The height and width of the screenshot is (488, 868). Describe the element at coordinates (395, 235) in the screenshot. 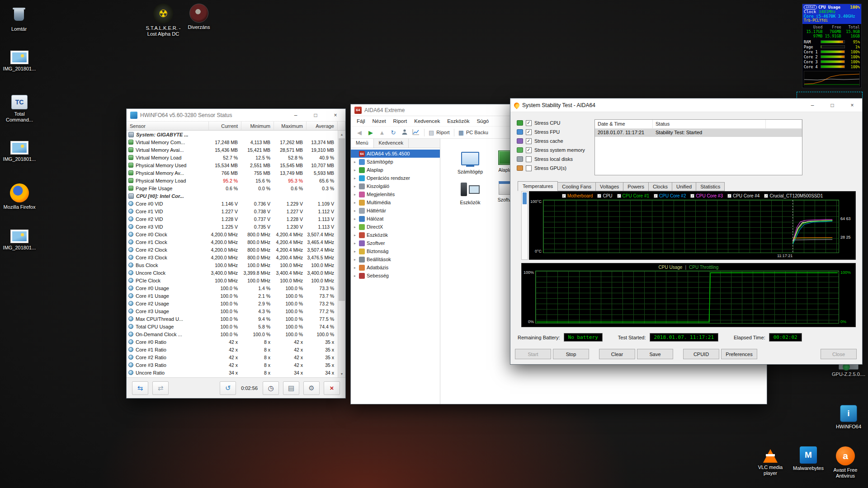

I see `aida-tree-item-10: ▸Eszközök` at that location.